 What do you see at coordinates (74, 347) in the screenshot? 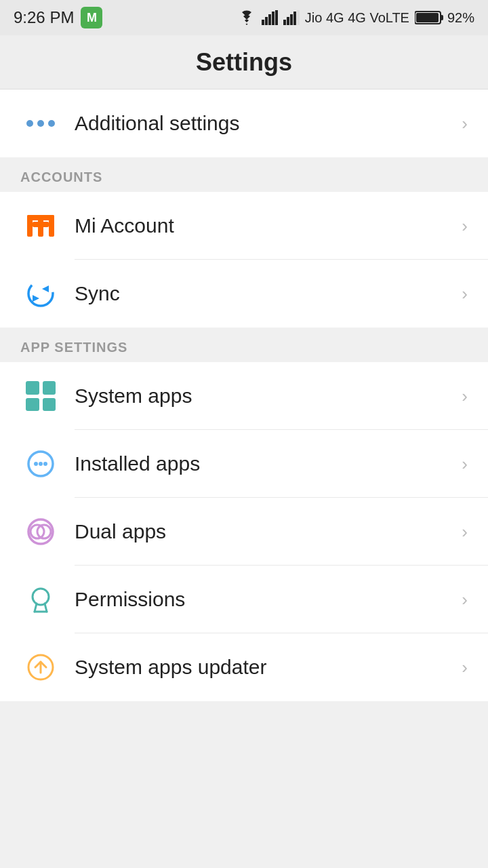
I see `app-settings-section-label: APP SETTINGS` at bounding box center [74, 347].